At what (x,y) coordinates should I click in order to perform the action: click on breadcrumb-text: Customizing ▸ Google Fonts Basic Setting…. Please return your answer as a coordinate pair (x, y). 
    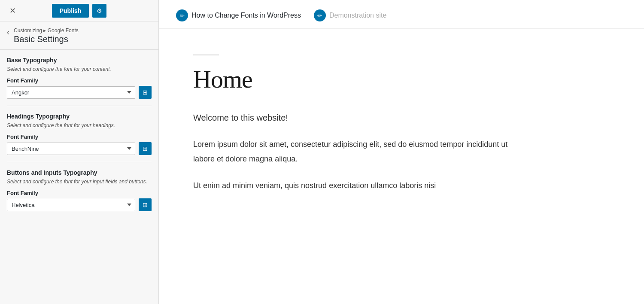
    Looking at the image, I should click on (46, 36).